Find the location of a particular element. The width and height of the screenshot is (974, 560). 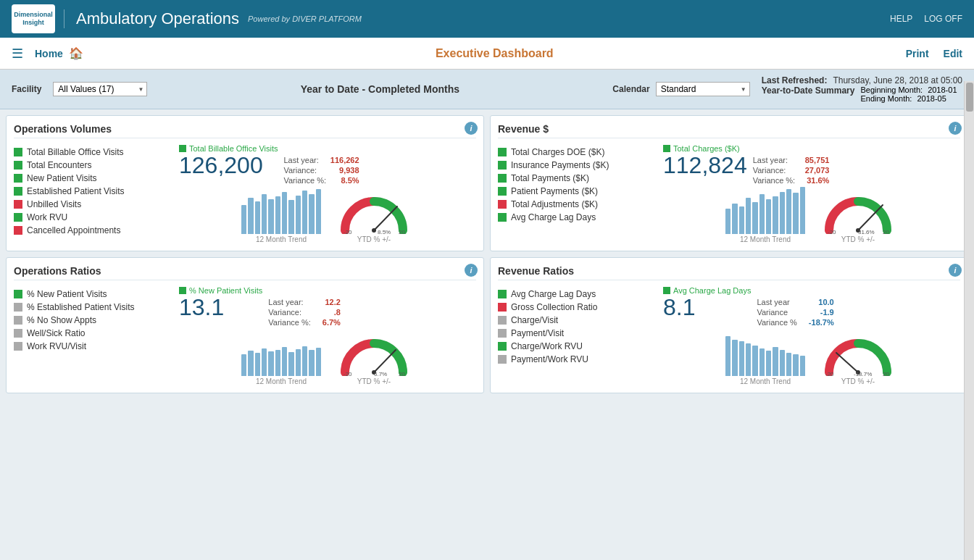

home-link: Home is located at coordinates (49, 54).